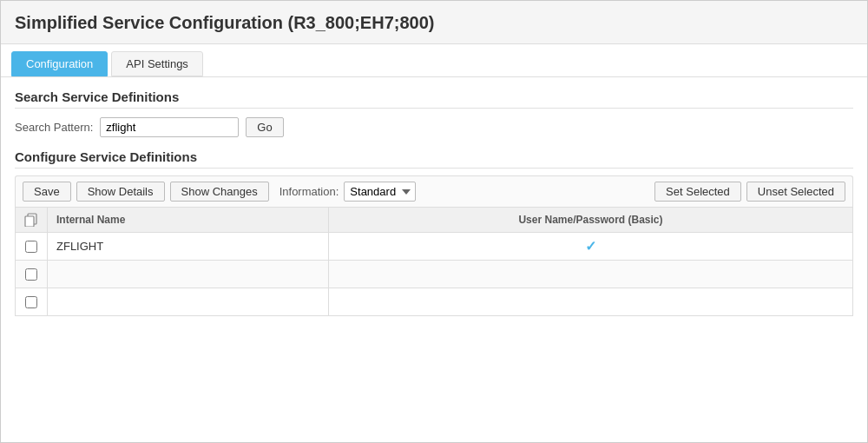 The image size is (868, 443). I want to click on row2-checkbox, so click(31, 274).